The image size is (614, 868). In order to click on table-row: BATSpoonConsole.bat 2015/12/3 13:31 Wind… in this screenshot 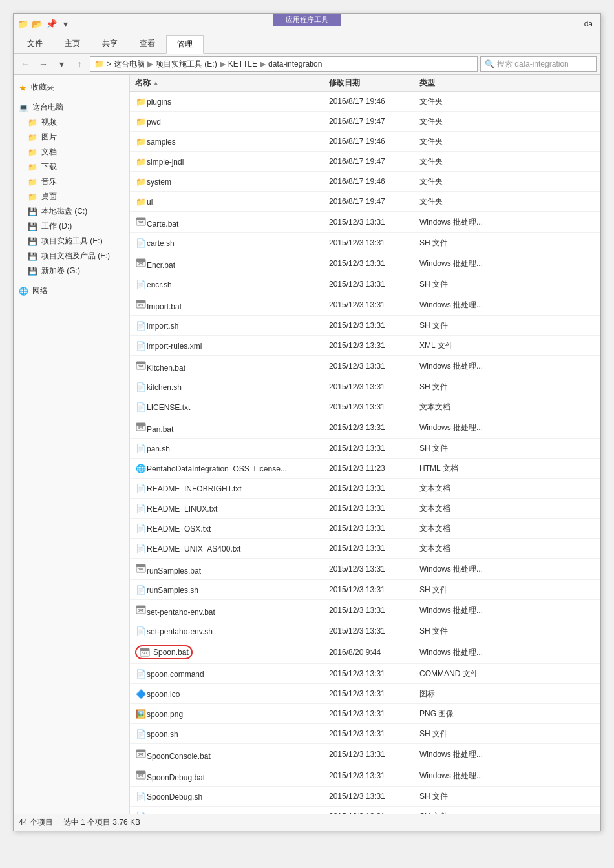, I will do `click(365, 754)`.